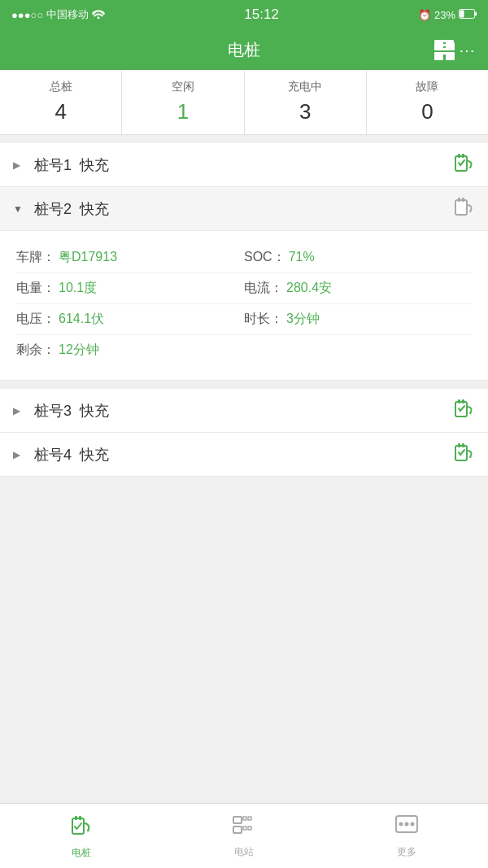  I want to click on remaining-label: 剩余：, so click(36, 350).